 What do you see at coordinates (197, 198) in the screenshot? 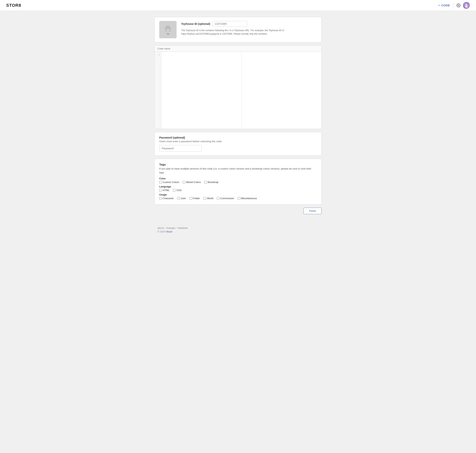
I see `usage-folder-label: Folder` at bounding box center [197, 198].